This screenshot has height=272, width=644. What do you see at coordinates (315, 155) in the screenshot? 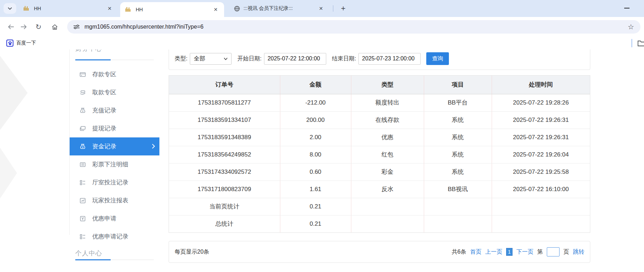
I see `cell-amount: 8.00` at bounding box center [315, 155].